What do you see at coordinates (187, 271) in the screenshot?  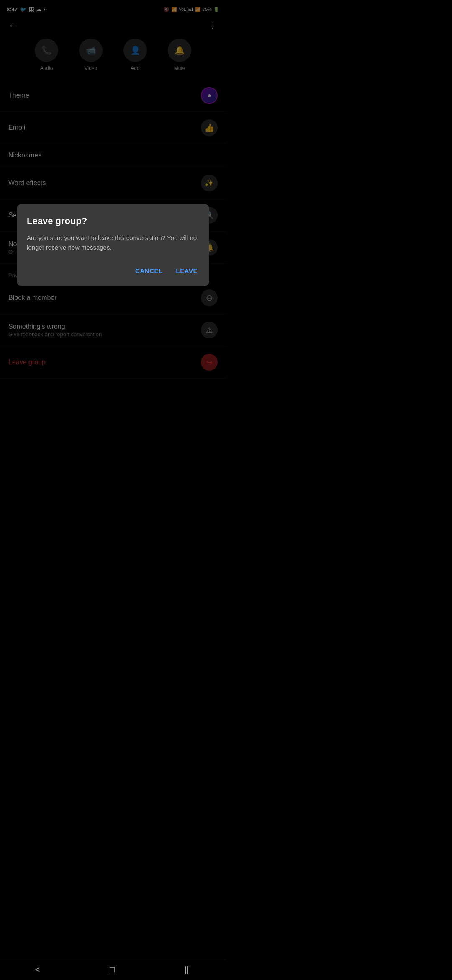 I see `leave-button: LEAVE` at bounding box center [187, 271].